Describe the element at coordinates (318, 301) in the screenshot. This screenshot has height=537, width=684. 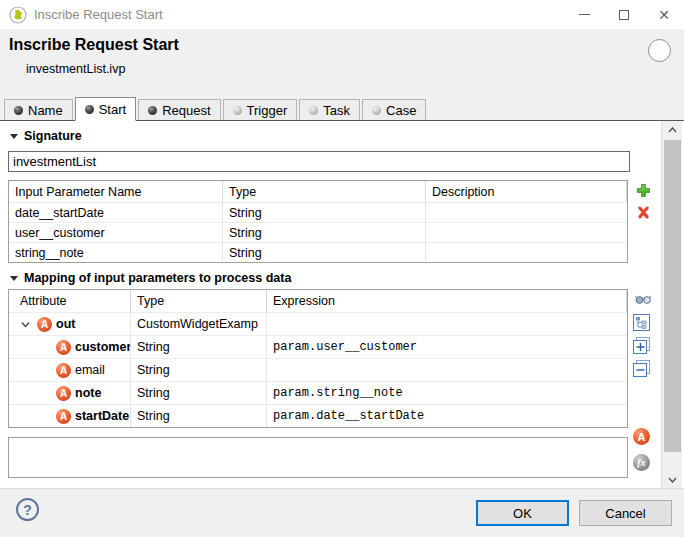
I see `table-header-row: Attribute Type Expression` at that location.